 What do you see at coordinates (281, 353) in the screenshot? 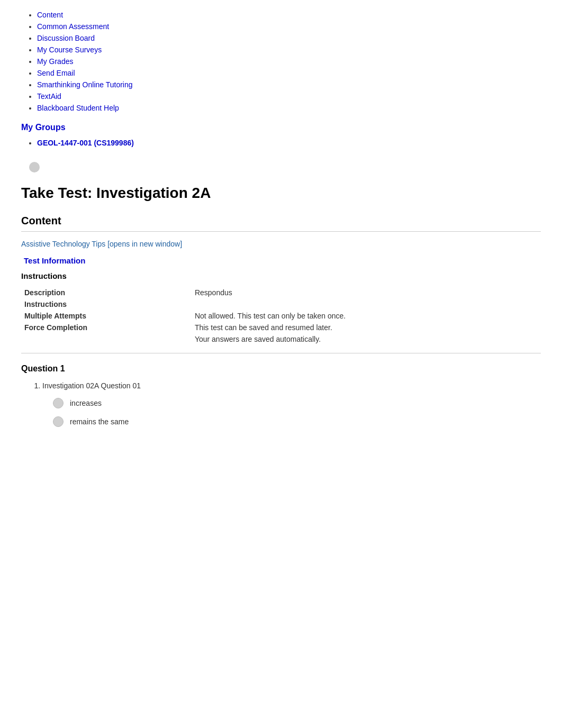
I see `section-divider` at bounding box center [281, 353].